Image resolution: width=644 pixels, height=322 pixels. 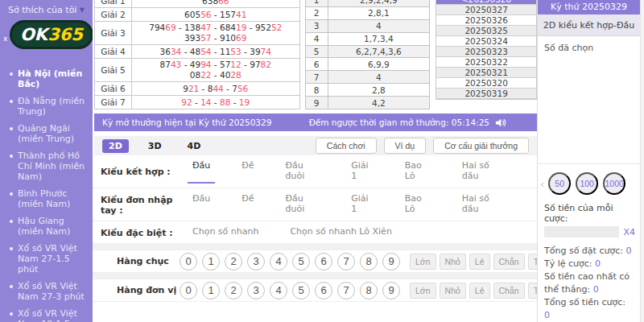 What do you see at coordinates (116, 147) in the screenshot?
I see `tab-2d: 2D` at bounding box center [116, 147].